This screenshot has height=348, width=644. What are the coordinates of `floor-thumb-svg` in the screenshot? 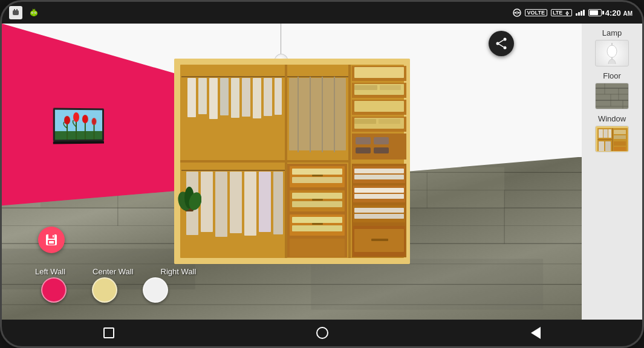 It's located at (612, 97).